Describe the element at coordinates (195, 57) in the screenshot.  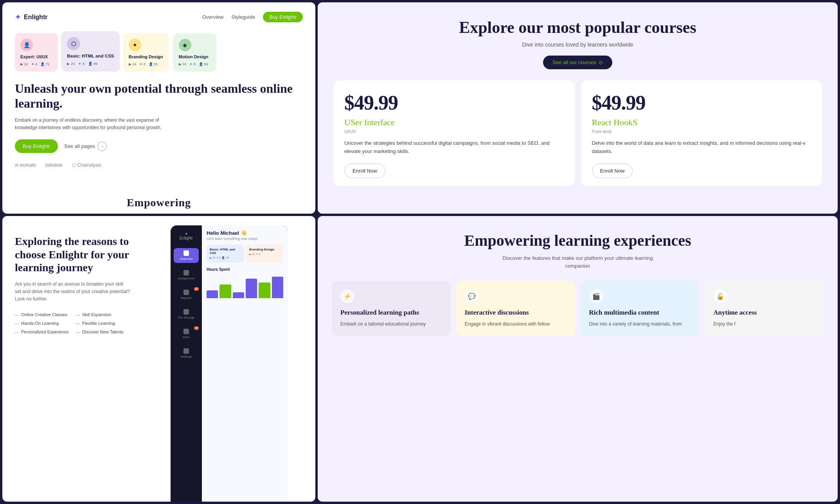
I see `card-title-motion: Motion Design` at that location.